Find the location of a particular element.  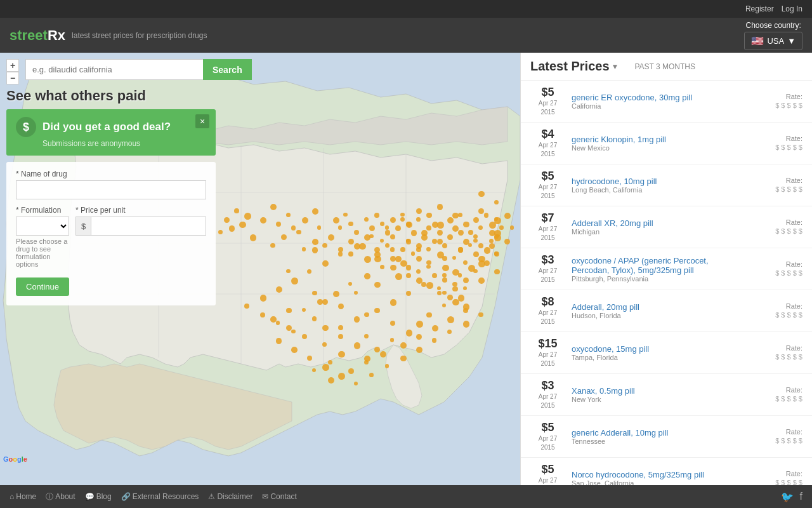

price-item: $15 Apr 272015 oxycodone, 15mg pill Tamp… is located at coordinates (666, 353).